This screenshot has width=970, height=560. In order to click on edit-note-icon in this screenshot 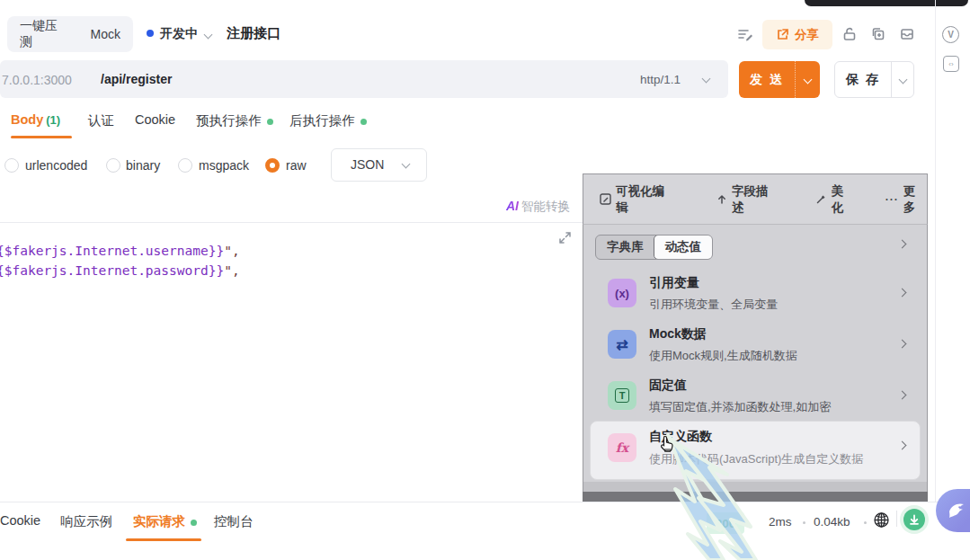, I will do `click(745, 37)`.